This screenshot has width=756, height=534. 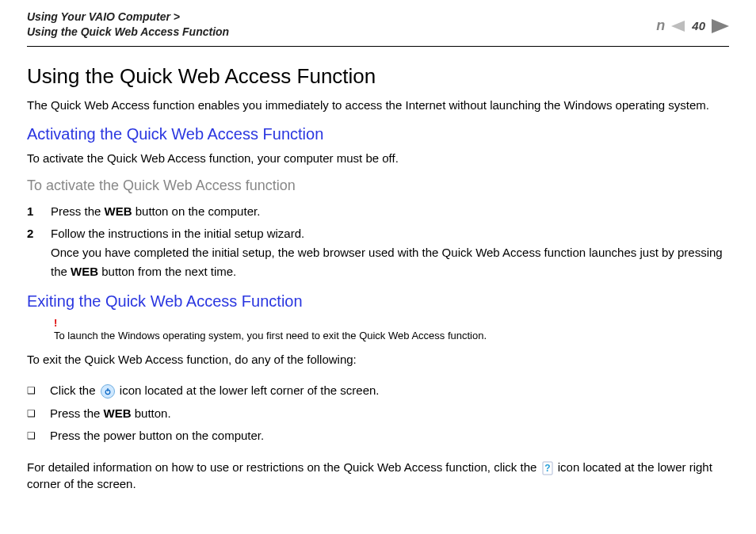 I want to click on list-item: ❑ Press the power button on the computer…, so click(x=378, y=436).